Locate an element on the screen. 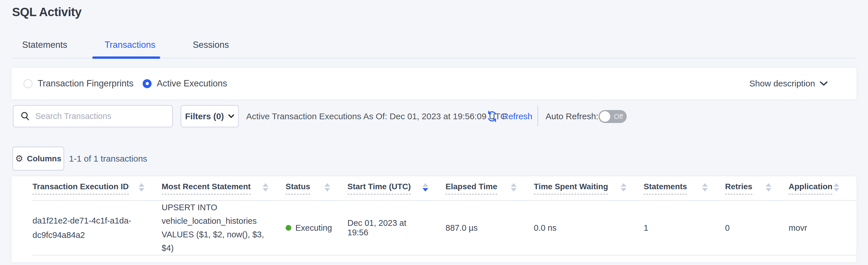 The height and width of the screenshot is (265, 868). column-header-transaction-execution-id: Transaction Execution ID is located at coordinates (81, 188).